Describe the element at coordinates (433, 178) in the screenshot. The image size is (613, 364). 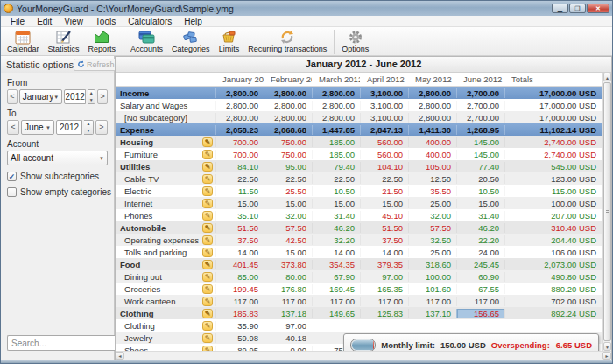
I see `value-cell: 12.50` at that location.